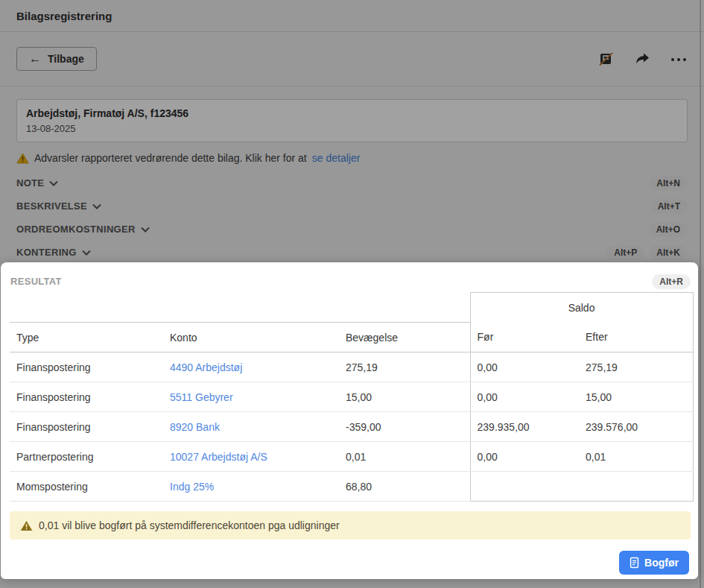  I want to click on konto-link: 10027 Arbejdstøj A/S, so click(219, 457).